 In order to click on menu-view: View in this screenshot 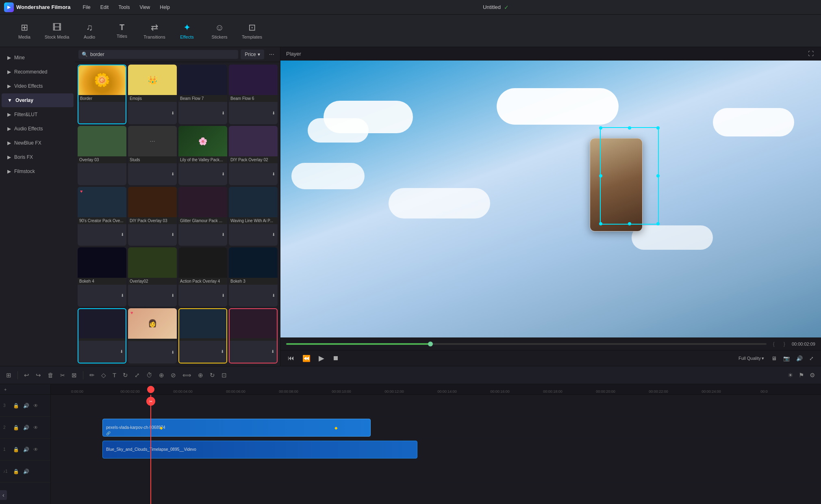, I will do `click(145, 7)`.